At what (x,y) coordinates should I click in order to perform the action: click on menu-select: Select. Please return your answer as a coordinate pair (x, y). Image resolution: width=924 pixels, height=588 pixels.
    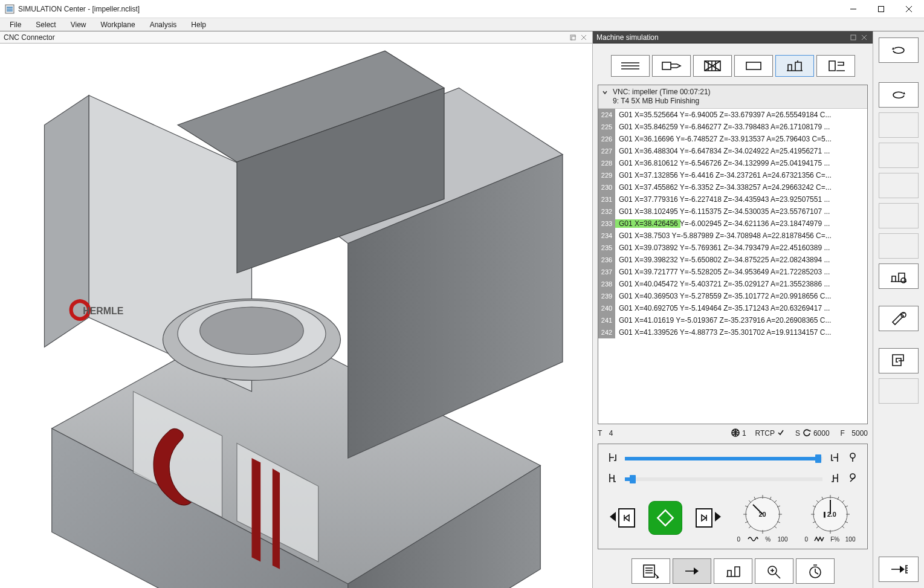
    Looking at the image, I should click on (46, 24).